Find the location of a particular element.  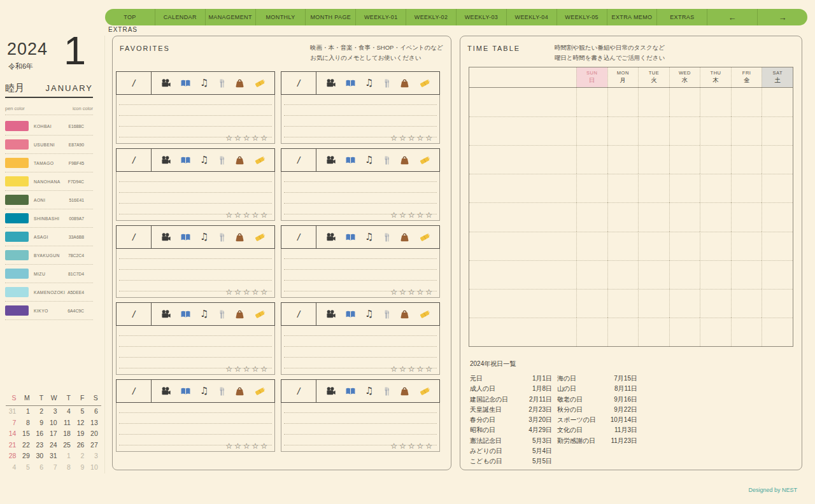

calendar-date: 20 is located at coordinates (94, 434).